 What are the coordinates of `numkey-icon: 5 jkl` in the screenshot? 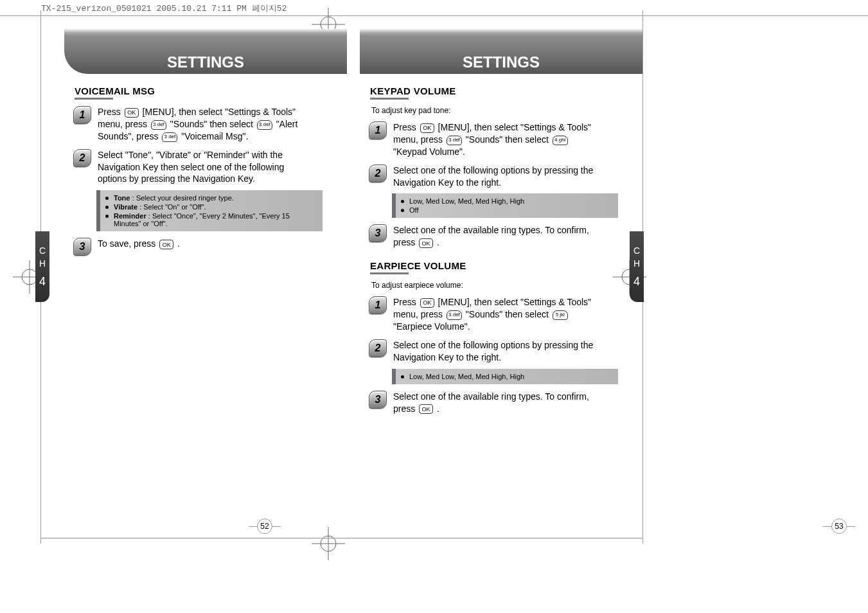 It's located at (560, 315).